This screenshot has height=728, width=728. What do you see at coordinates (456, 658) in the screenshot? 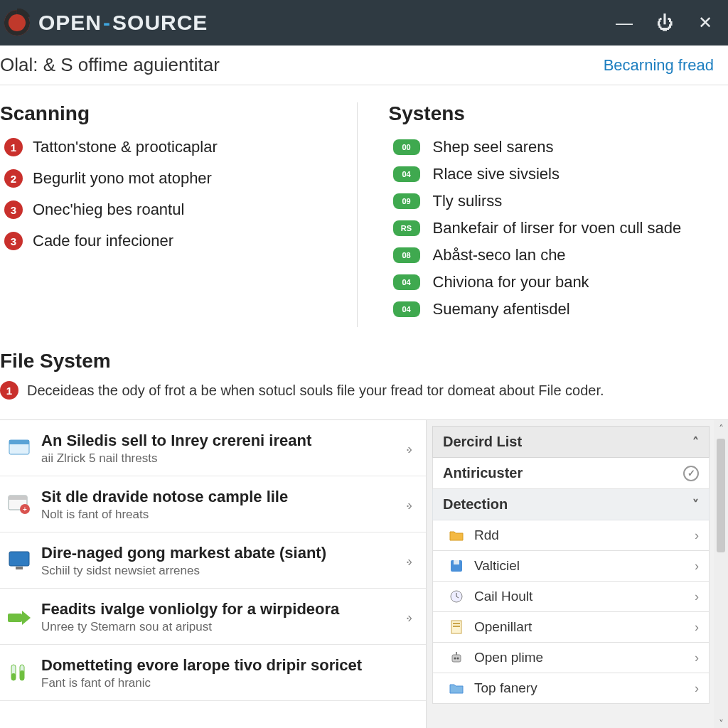
I see `bot-icon` at bounding box center [456, 658].